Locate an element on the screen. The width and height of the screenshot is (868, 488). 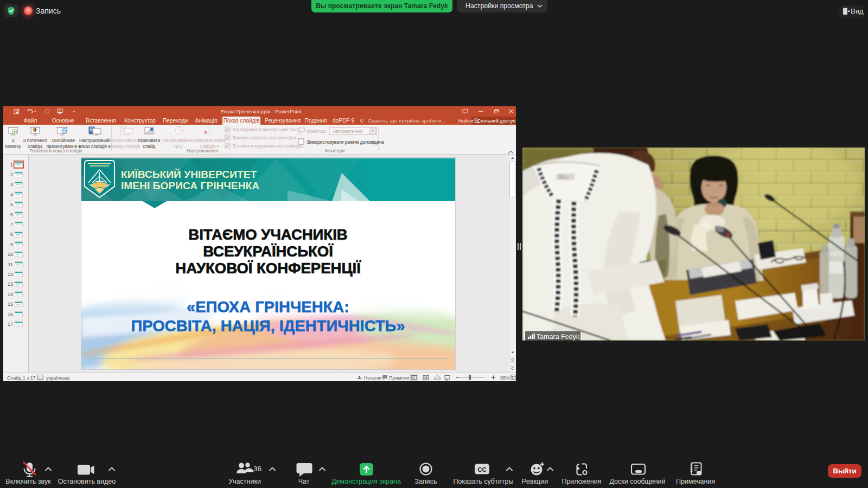
svg-text: Онлайнове is located at coordinates (64, 141).